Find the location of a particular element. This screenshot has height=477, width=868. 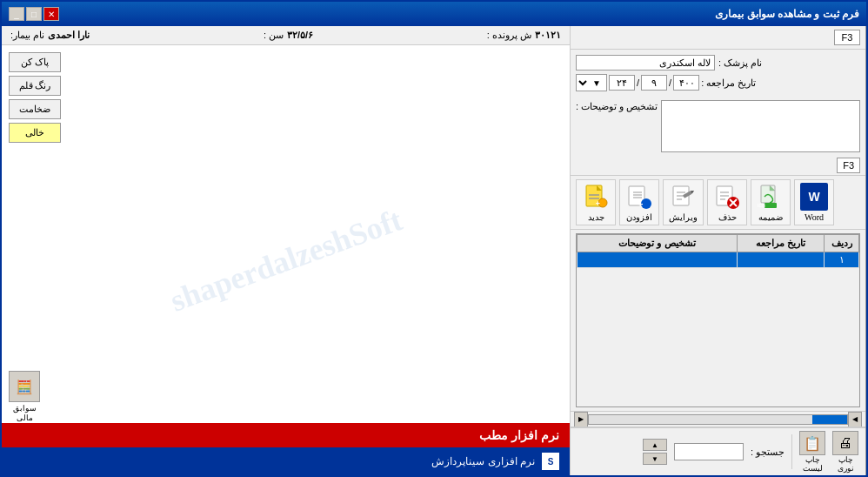

edit-button: ویرایش is located at coordinates (684, 202).